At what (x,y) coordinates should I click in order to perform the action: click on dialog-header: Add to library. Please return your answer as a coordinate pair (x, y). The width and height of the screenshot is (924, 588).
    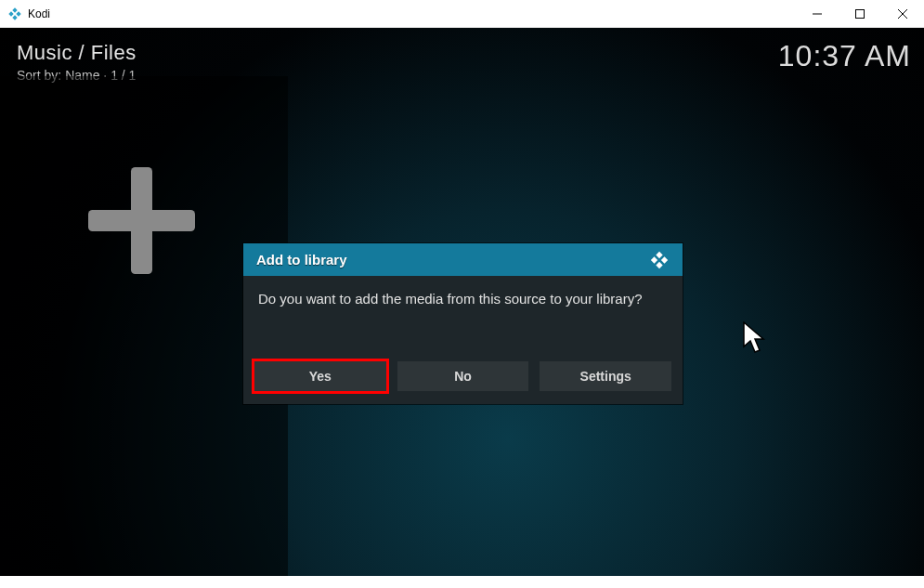
    Looking at the image, I should click on (462, 260).